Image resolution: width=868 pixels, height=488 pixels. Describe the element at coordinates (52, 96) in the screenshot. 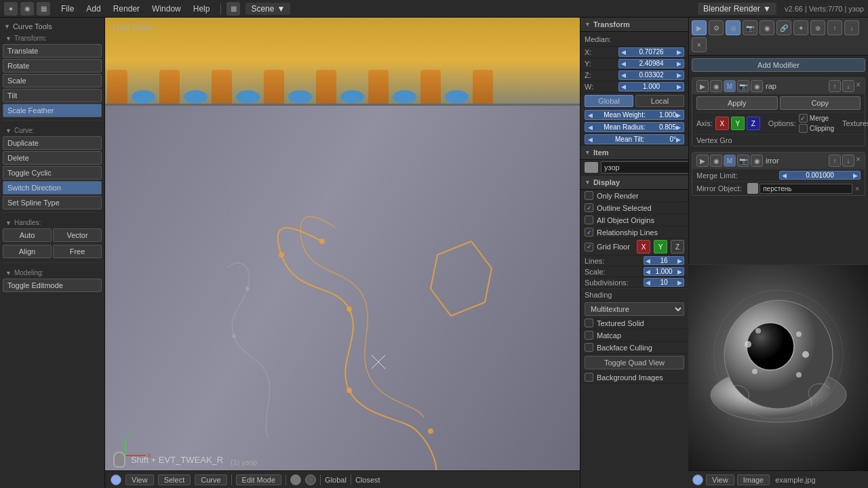

I see `tilt-btn: Tilt` at that location.